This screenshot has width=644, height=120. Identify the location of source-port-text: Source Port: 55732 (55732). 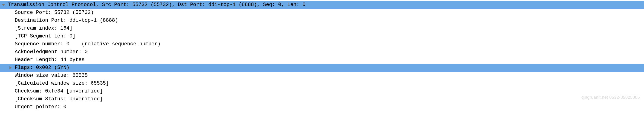
(54, 13).